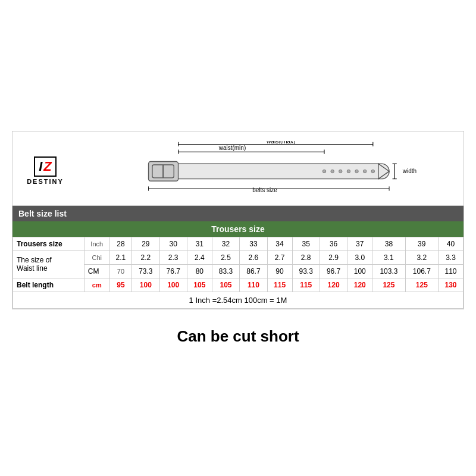 The width and height of the screenshot is (476, 476). Describe the element at coordinates (199, 284) in the screenshot. I see `bl-105a: 105` at that location.